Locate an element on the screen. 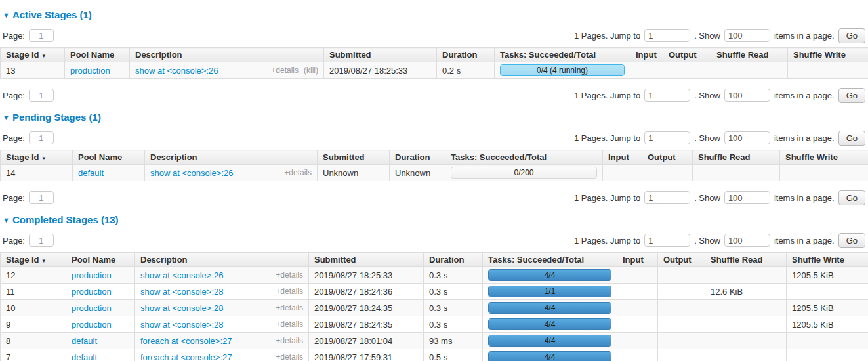  duration-cell: Unknown is located at coordinates (417, 173).